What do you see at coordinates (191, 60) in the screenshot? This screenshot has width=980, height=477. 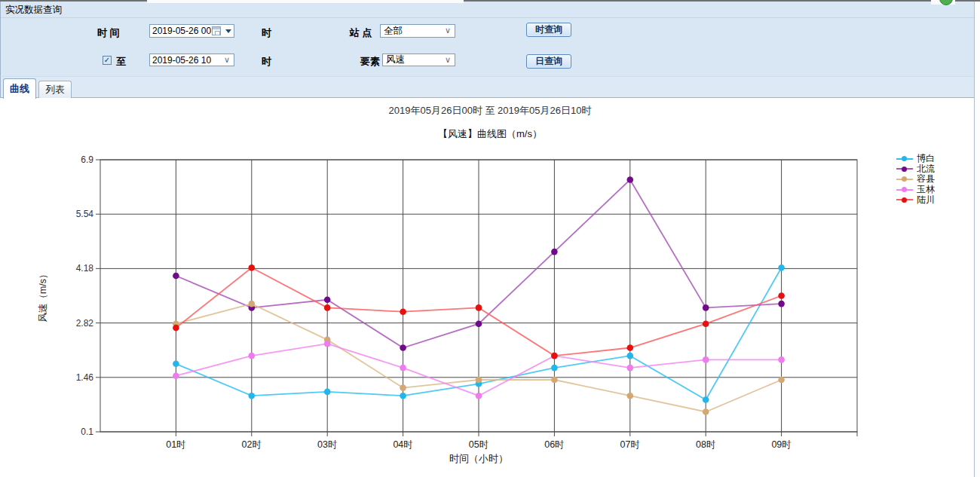 I see `end-time-input: 2019-05-26 10 ∨` at bounding box center [191, 60].